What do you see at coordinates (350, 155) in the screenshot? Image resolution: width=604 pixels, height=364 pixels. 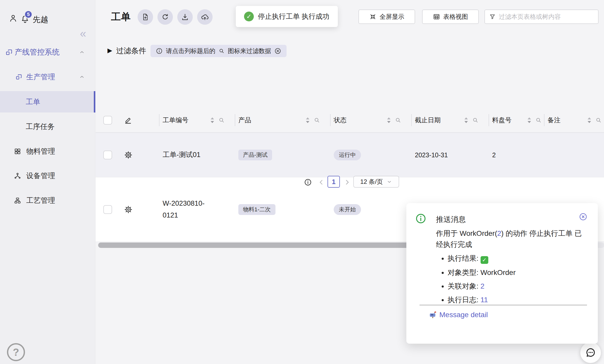 I see `table-row: 工单-测试01 产品-测试 运行中 2023-10-31 2` at bounding box center [350, 155].